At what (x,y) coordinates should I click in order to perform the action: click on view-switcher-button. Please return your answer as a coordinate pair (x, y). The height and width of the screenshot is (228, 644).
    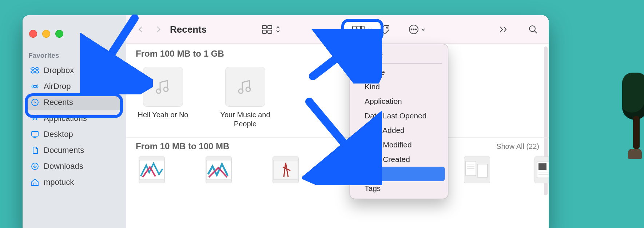
    Looking at the image, I should click on (271, 29).